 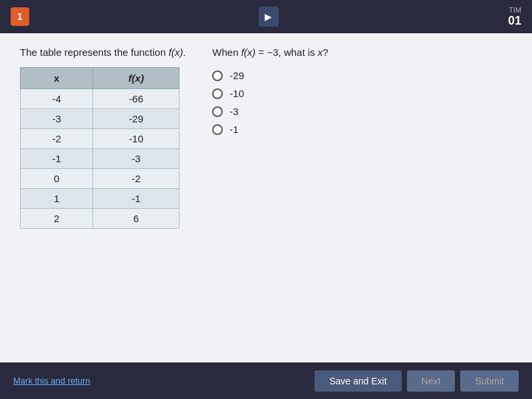 What do you see at coordinates (362, 112) in the screenshot?
I see `answer-option-opt3: -3` at bounding box center [362, 112].